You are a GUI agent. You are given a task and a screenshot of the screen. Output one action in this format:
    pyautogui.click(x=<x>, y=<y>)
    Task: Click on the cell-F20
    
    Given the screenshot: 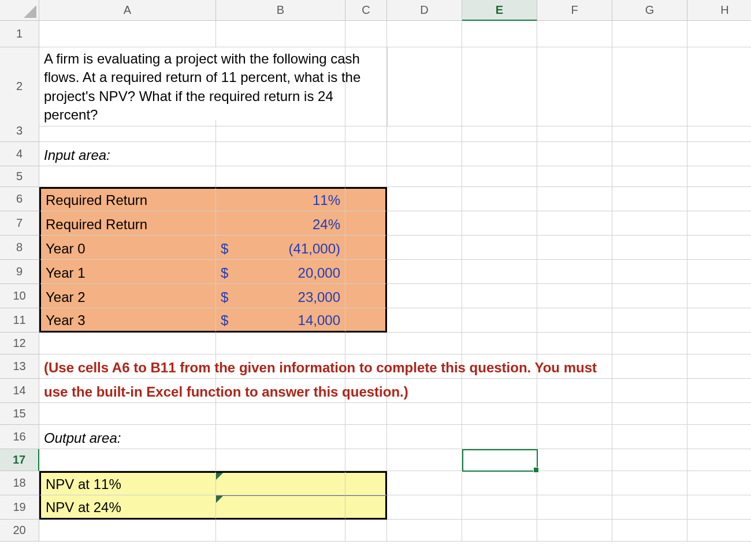 What is the action you would take?
    pyautogui.click(x=575, y=531)
    